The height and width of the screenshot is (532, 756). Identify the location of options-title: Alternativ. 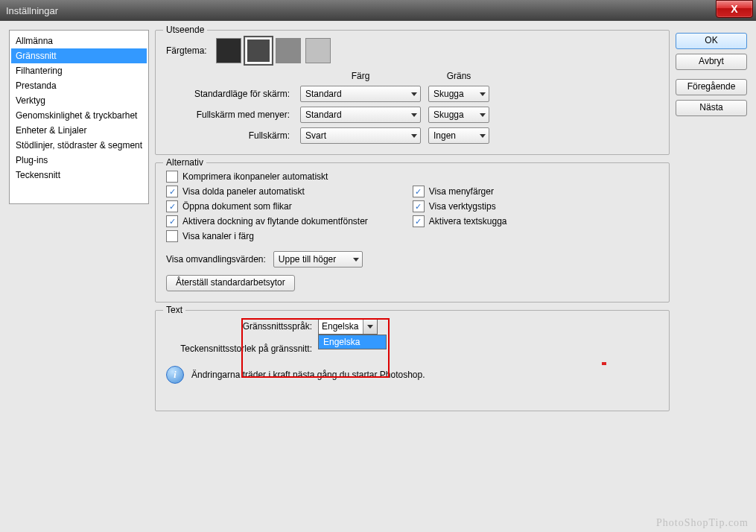
(185, 162).